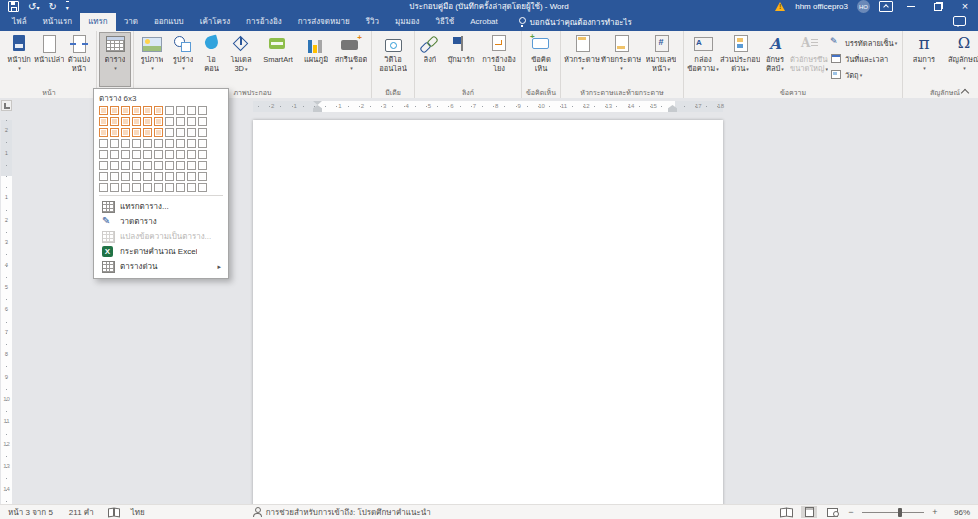  What do you see at coordinates (170, 166) in the screenshot?
I see `grid-cell-7x6` at bounding box center [170, 166].